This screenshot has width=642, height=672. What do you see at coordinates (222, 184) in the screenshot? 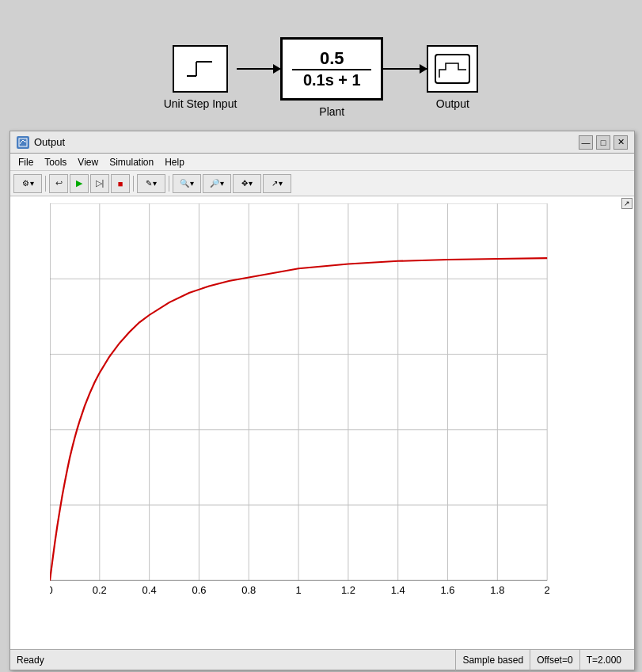
I see `zoom-out-arrow: ▾` at bounding box center [222, 184].